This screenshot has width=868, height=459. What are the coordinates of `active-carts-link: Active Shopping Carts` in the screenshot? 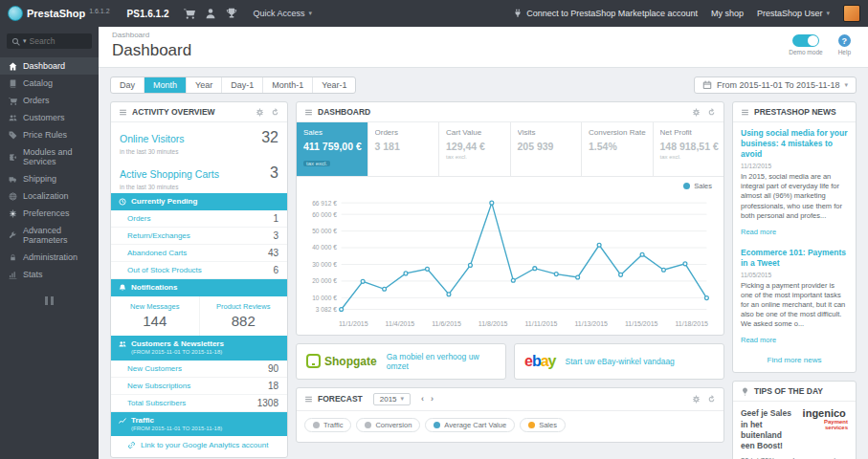 It's located at (169, 174).